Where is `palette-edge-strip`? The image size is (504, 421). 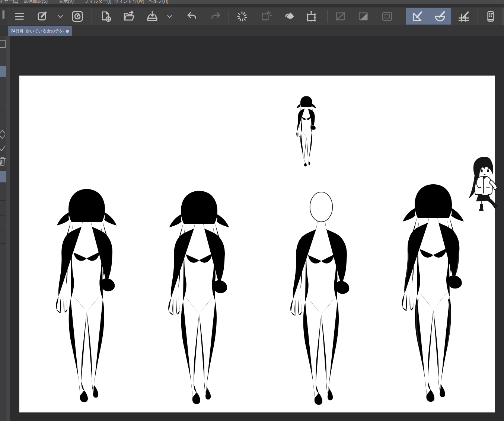
palette-edge-strip is located at coordinates (8, 229).